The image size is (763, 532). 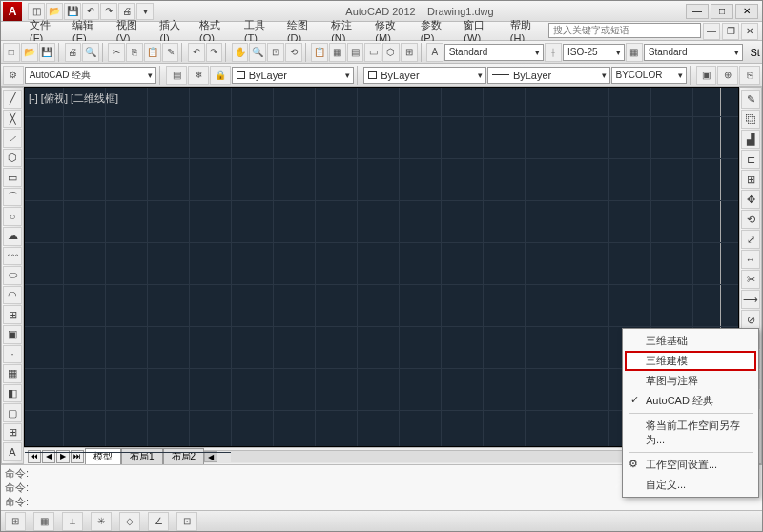 What do you see at coordinates (142, 456) in the screenshot?
I see `tab-layout1: 布局1` at bounding box center [142, 456].